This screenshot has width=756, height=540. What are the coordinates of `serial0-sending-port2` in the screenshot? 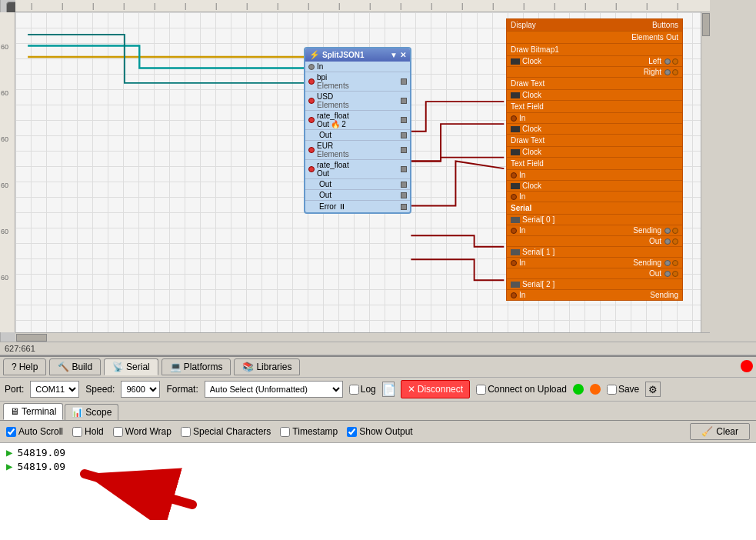 It's located at (675, 231).